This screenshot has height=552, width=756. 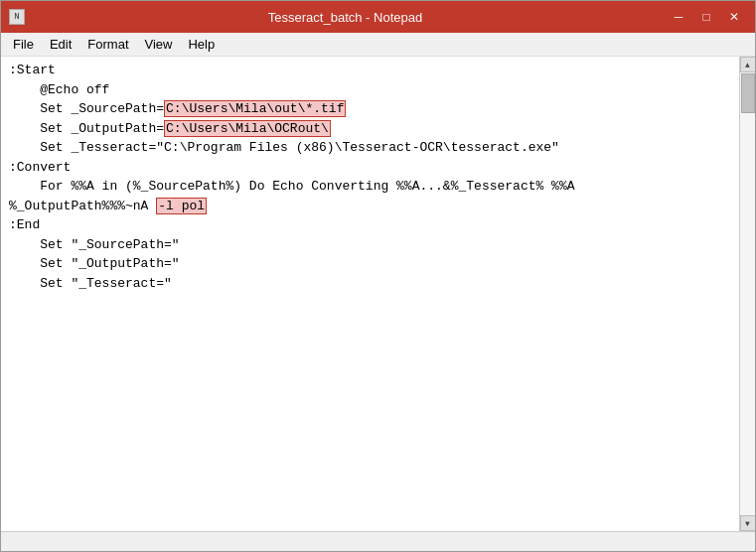 I want to click on menu-file: File, so click(x=24, y=45).